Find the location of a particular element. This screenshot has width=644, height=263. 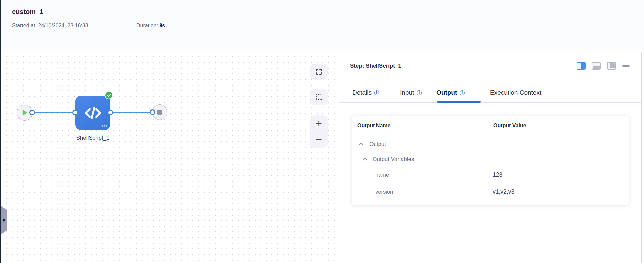

group-label: Output Variables is located at coordinates (393, 159).